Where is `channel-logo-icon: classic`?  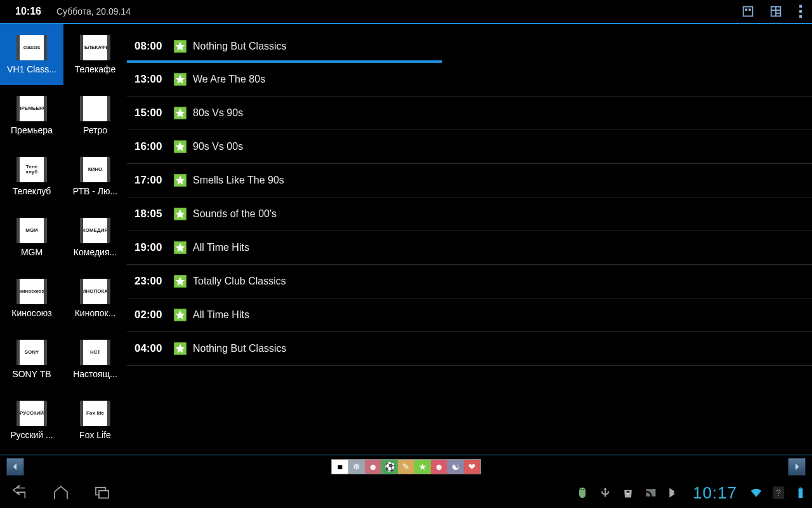
channel-logo-icon: classic is located at coordinates (32, 48).